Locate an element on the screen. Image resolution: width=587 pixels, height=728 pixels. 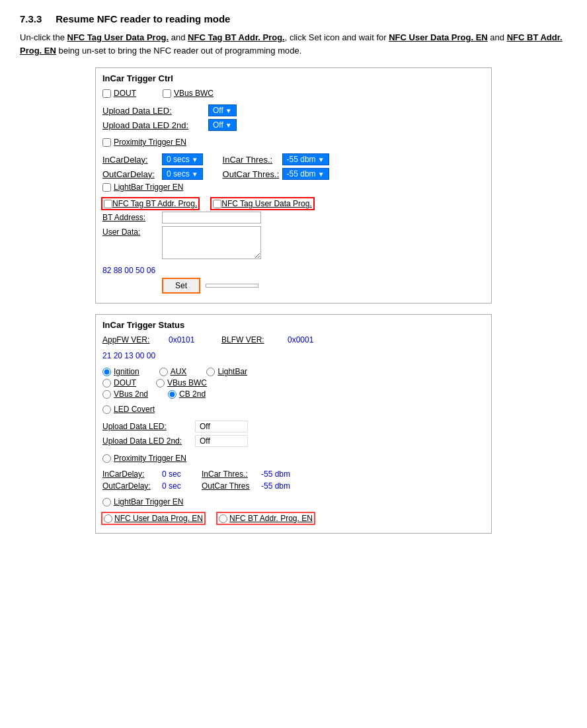
proximity-row: Proximity Trigger EN is located at coordinates (294, 142).